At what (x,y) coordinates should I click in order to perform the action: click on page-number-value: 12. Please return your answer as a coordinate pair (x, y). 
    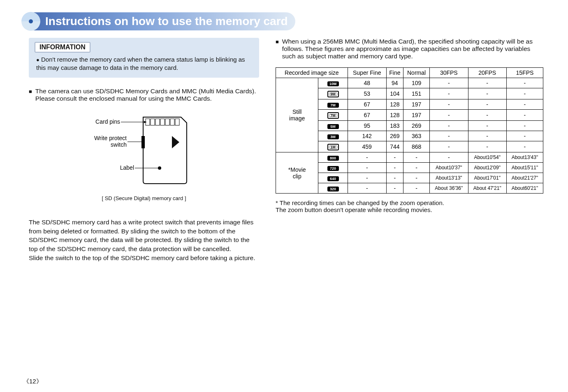
    Looking at the image, I should click on (33, 381).